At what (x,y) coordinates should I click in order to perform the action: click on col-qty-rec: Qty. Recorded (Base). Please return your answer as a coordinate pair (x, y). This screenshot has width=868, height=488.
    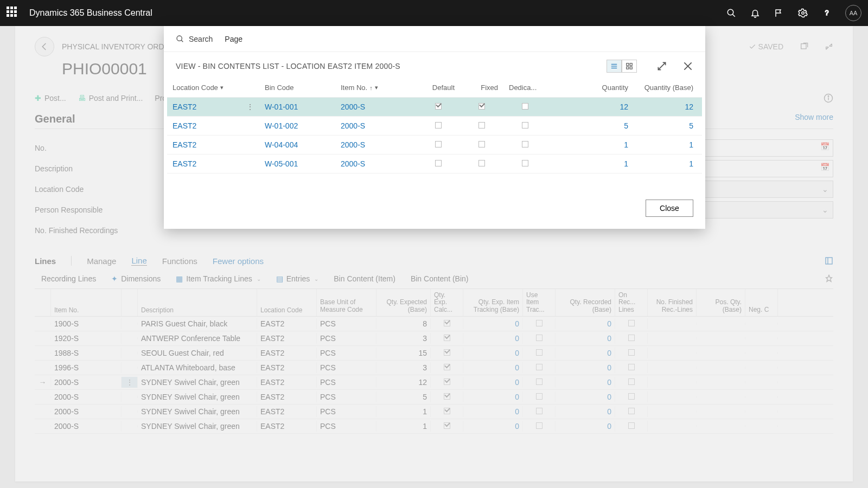
    Looking at the image, I should click on (585, 303).